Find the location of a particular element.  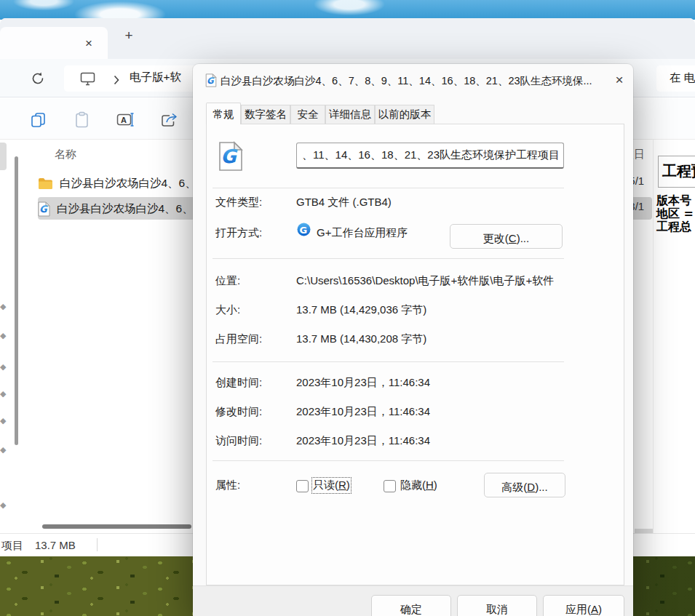

advanced-button: 高级(D)... is located at coordinates (525, 485).